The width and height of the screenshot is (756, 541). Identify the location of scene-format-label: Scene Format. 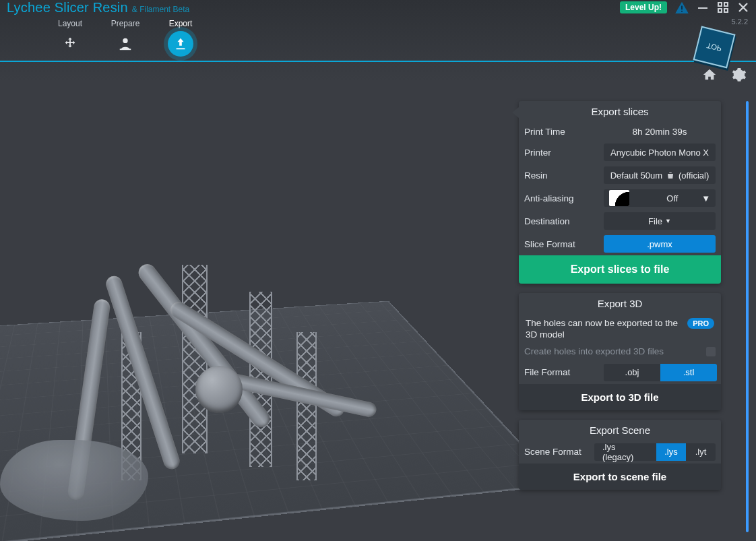
(559, 451).